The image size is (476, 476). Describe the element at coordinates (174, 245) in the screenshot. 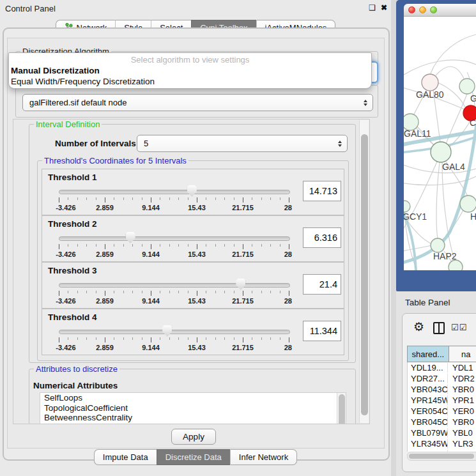

I see `threshold-2-slider: -3.4262.8599.14415.4321.71528` at that location.